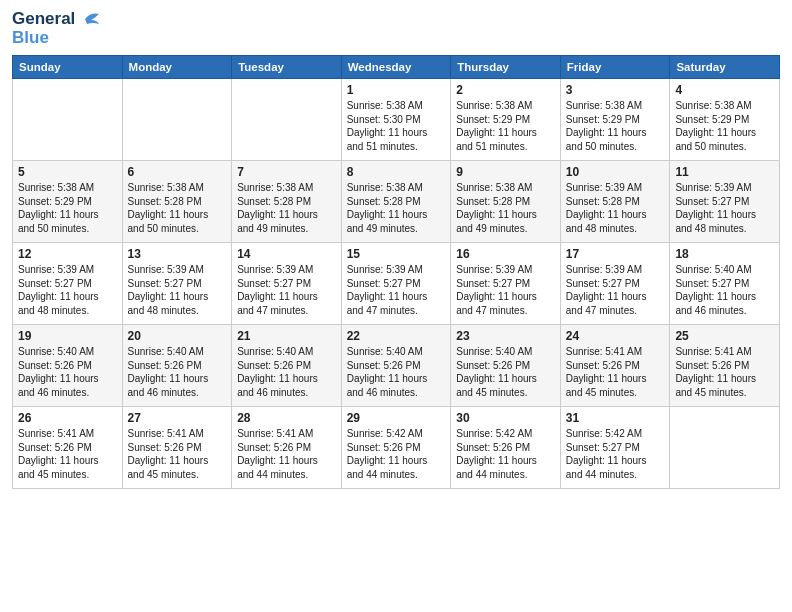 The image size is (792, 612). I want to click on table-row: 14Sunrise: 5:39 AM Sunset: 5:27 PM Dayli…, so click(287, 284).